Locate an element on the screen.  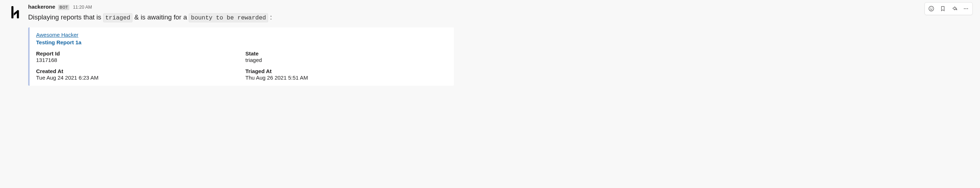
attachment-author-link: Awesome Hacker is located at coordinates (57, 35).